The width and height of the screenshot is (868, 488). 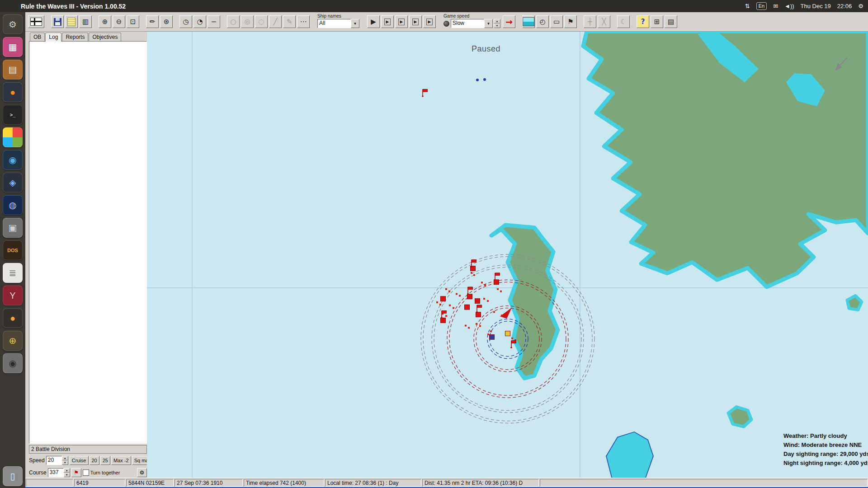 I want to click on terminal-icon: >_, so click(x=13, y=115).